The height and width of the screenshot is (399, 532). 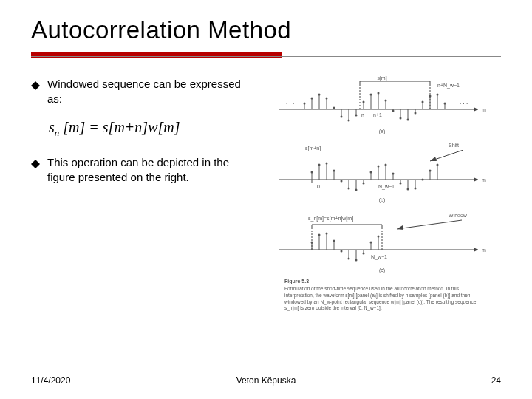 I want to click on slide-title: Autocorrelation Method, so click(x=266, y=30).